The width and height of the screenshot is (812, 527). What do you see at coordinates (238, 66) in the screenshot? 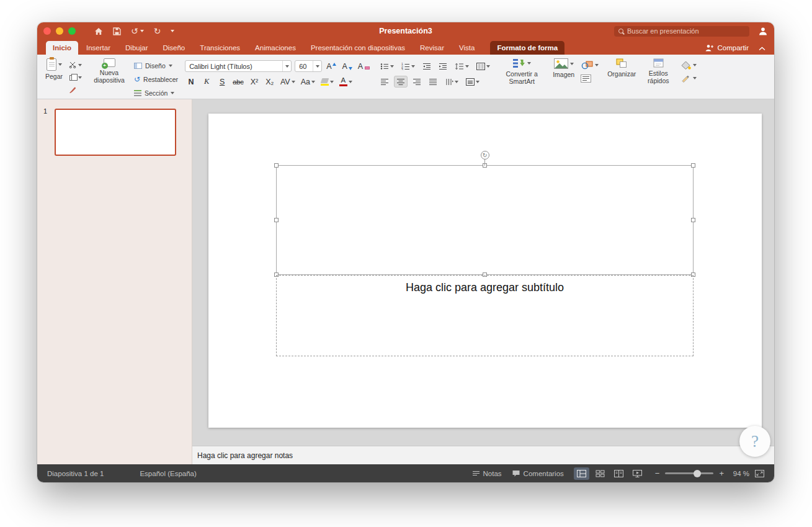
I see `font-name-select: Calibri Light (Títulos)` at bounding box center [238, 66].